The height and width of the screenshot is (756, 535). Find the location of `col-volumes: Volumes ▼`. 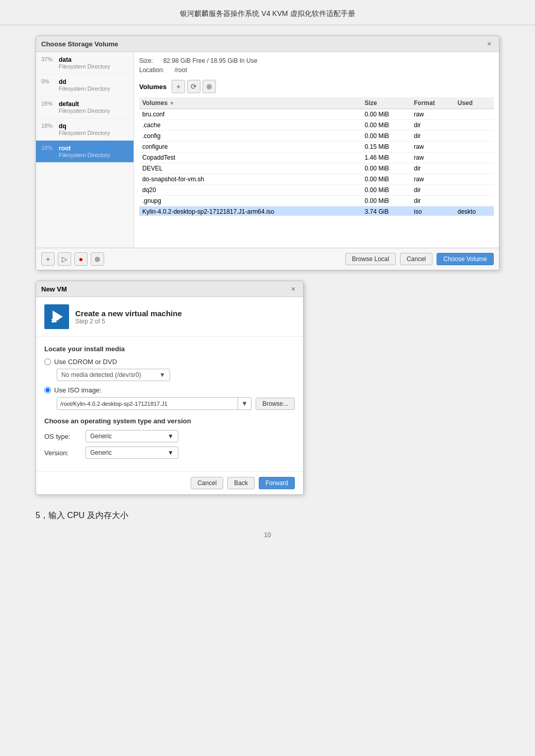

col-volumes: Volumes ▼ is located at coordinates (250, 103).